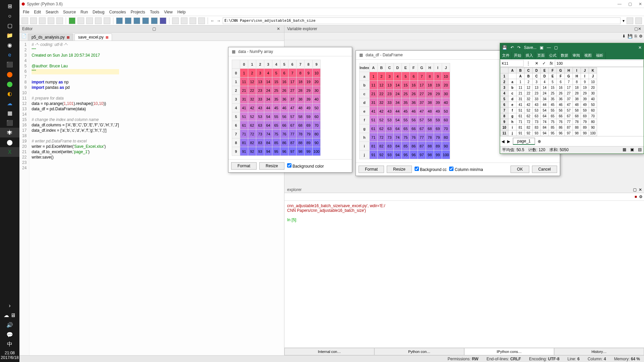 The image size is (644, 362). Describe the element at coordinates (639, 21) in the screenshot. I see `parent-dir-icon` at that location.